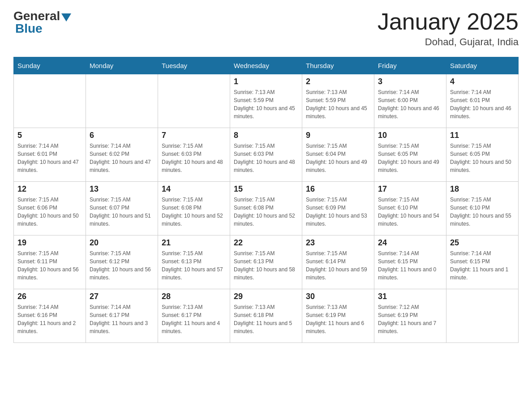  What do you see at coordinates (482, 158) in the screenshot?
I see `day-info: Sunrise: 7:15 AMSunset: 6:05 PMDaylight:…` at bounding box center [482, 158].